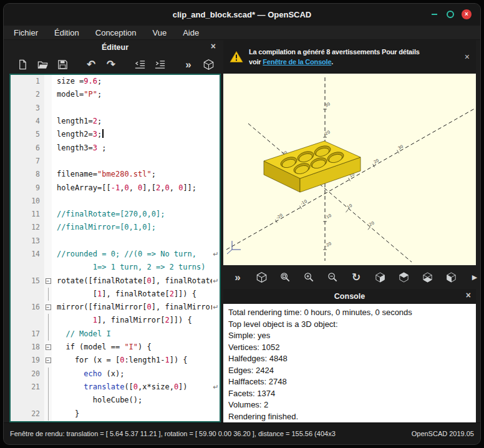  What do you see at coordinates (285, 277) in the screenshot?
I see `zoom-all-button` at bounding box center [285, 277].